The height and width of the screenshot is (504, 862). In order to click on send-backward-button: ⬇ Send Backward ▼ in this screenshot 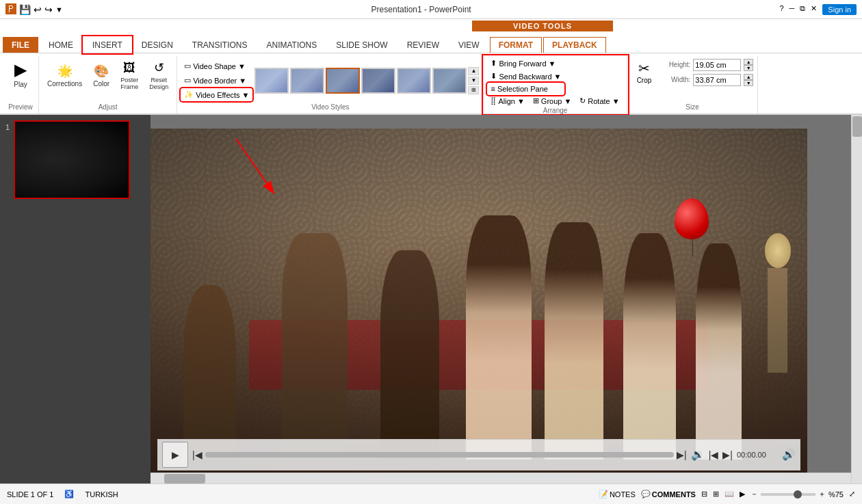, I will do `click(525, 77)`.